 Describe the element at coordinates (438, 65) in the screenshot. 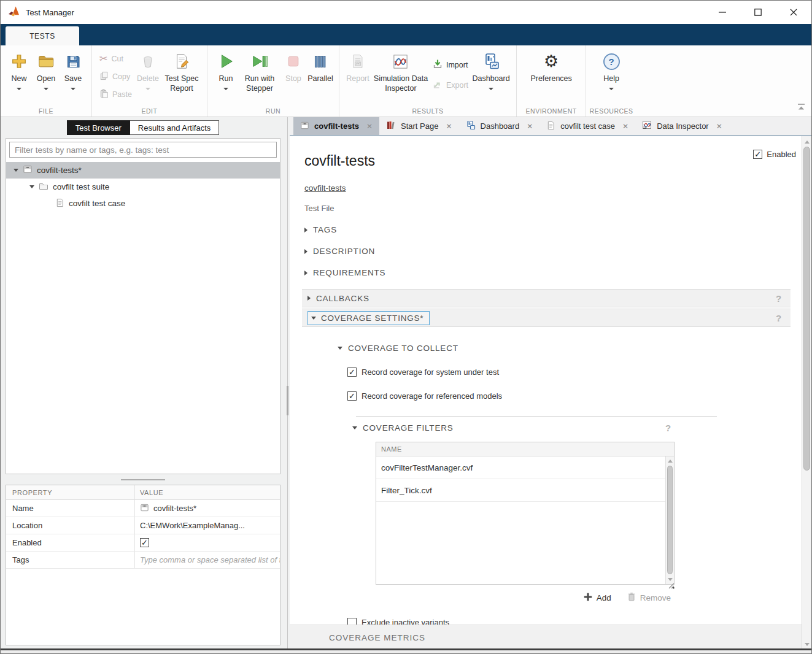

I see `import-icon` at that location.